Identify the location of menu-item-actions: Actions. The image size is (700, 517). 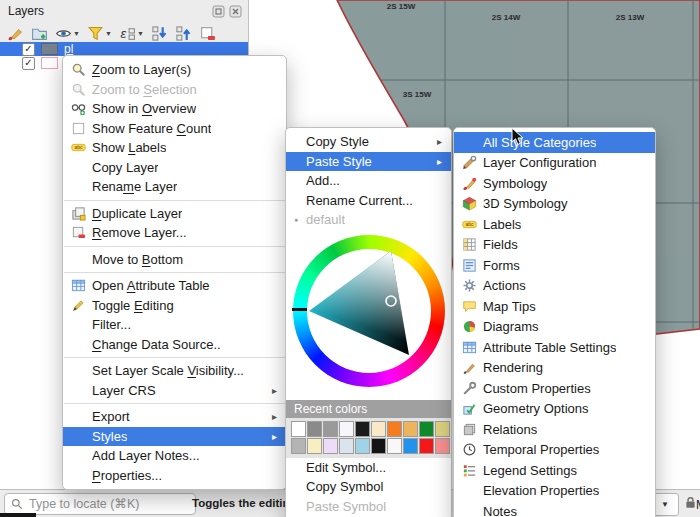
(554, 286).